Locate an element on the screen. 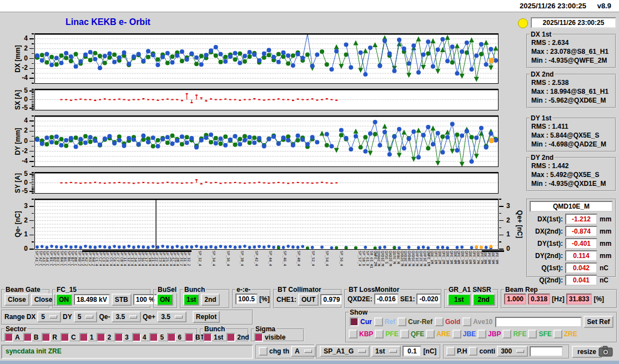 This screenshot has width=619, height=364. show-pfe-checkbox is located at coordinates (379, 334).